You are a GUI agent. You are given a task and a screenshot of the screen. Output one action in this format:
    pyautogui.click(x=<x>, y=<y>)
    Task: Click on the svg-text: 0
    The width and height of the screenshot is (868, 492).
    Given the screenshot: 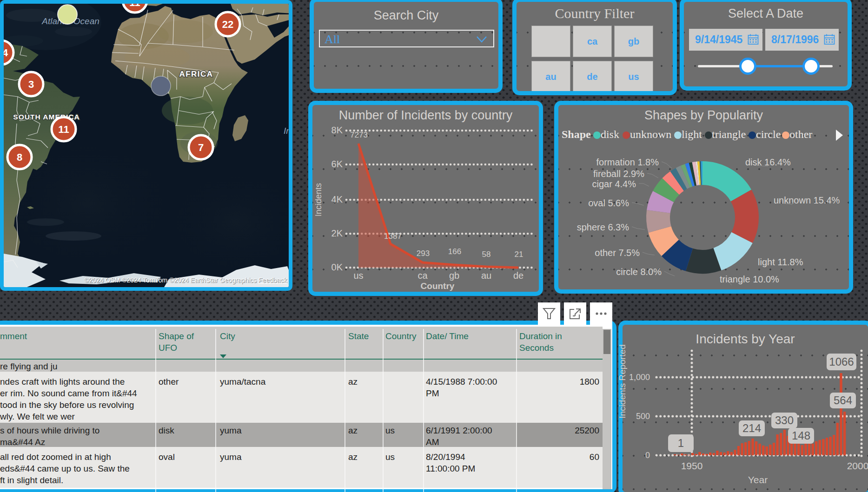 What is the action you would take?
    pyautogui.click(x=648, y=455)
    